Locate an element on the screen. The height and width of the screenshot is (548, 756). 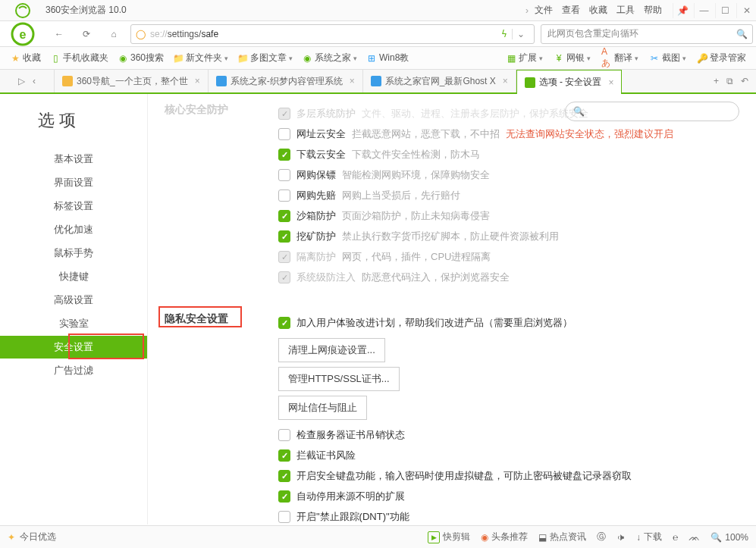
duplicate-tab-button: ⧉ is located at coordinates (729, 81).